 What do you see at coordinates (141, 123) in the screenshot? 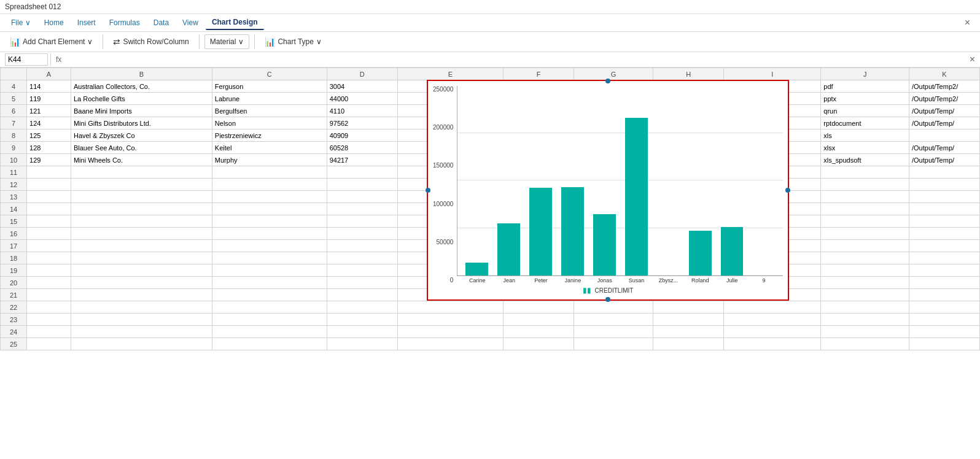
I see `cell: Mini Gifts Distributors Ltd.` at bounding box center [141, 123].